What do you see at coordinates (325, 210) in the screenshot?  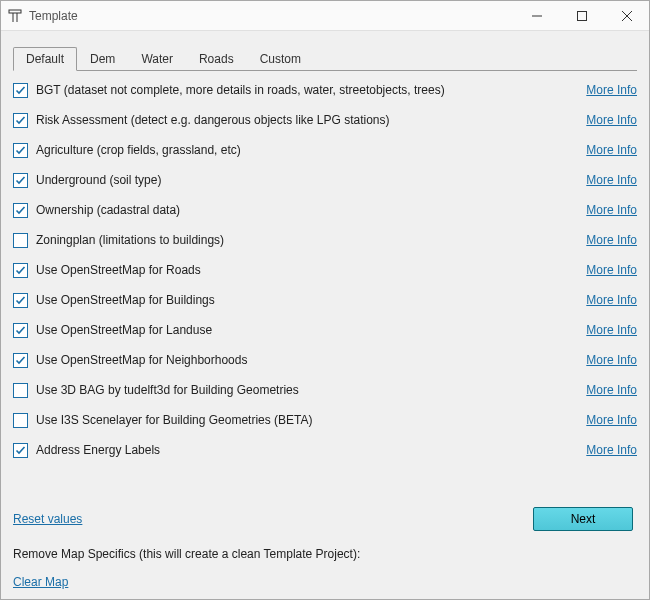 I see `option-row-ownership: Ownership (cadastral data)More Info` at bounding box center [325, 210].